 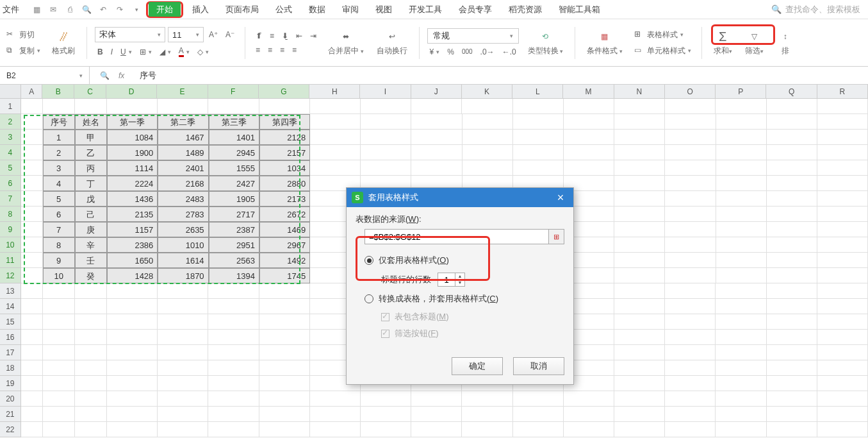 I want to click on row-header-17: 17, so click(x=10, y=353).